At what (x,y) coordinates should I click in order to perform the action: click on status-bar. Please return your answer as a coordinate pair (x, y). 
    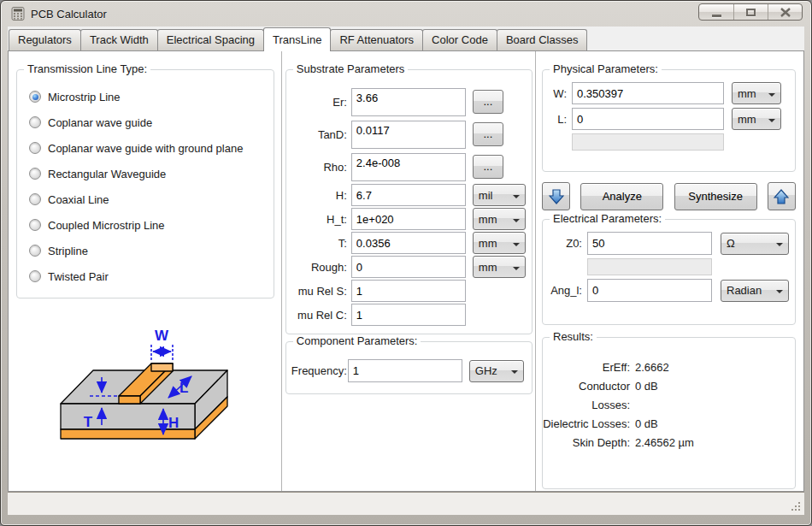
    Looking at the image, I should click on (406, 503).